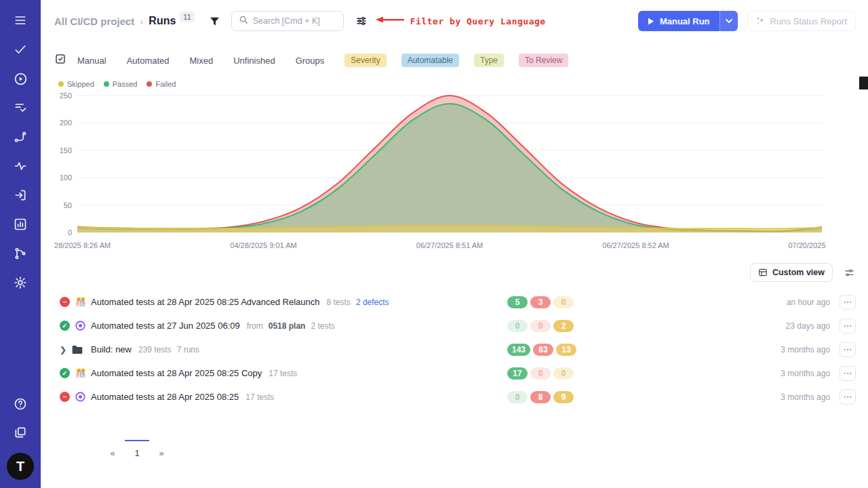 This screenshot has width=868, height=488. What do you see at coordinates (215, 21) in the screenshot?
I see `filter-funnel-button` at bounding box center [215, 21].